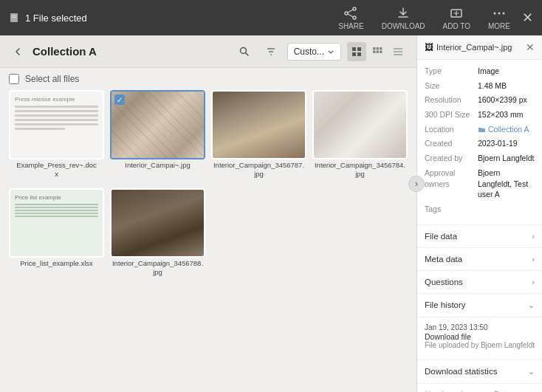  I want to click on list-item: Press release example Example_Press_rev~…, so click(56, 136).